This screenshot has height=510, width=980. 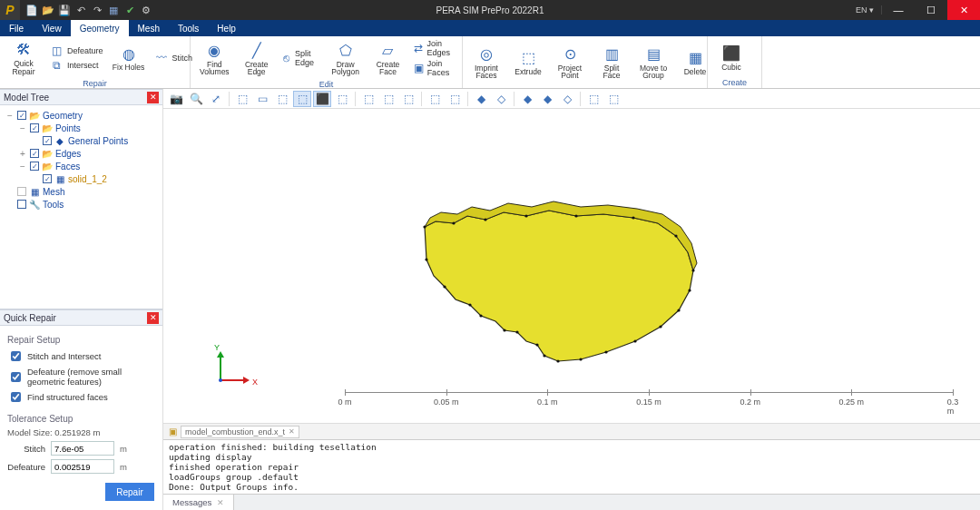 I want to click on defeature-button: ◫Defeature, so click(x=76, y=51).